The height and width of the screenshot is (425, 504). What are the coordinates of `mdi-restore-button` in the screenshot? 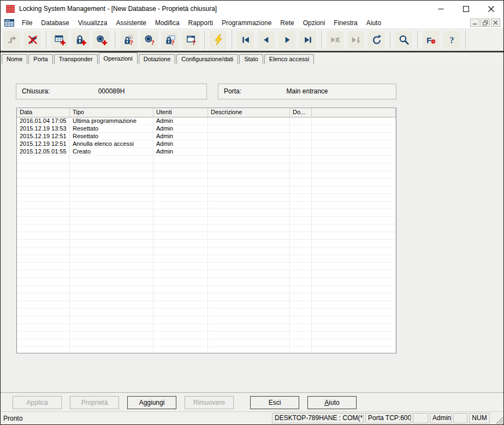 It's located at (485, 23).